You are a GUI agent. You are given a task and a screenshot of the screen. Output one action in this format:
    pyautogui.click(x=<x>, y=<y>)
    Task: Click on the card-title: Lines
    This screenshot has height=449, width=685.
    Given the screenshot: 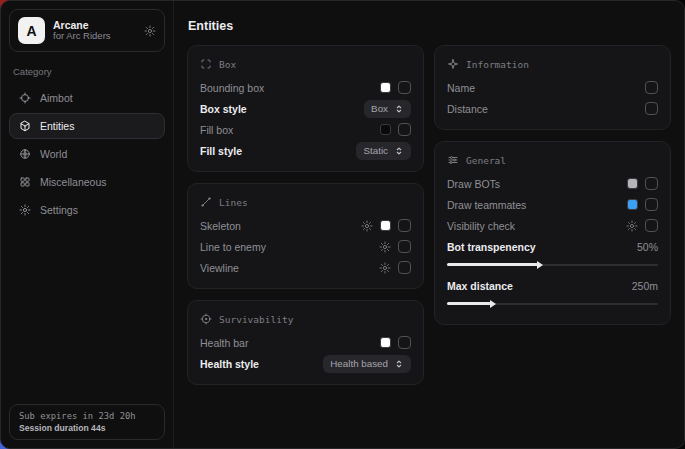 What is the action you would take?
    pyautogui.click(x=234, y=202)
    